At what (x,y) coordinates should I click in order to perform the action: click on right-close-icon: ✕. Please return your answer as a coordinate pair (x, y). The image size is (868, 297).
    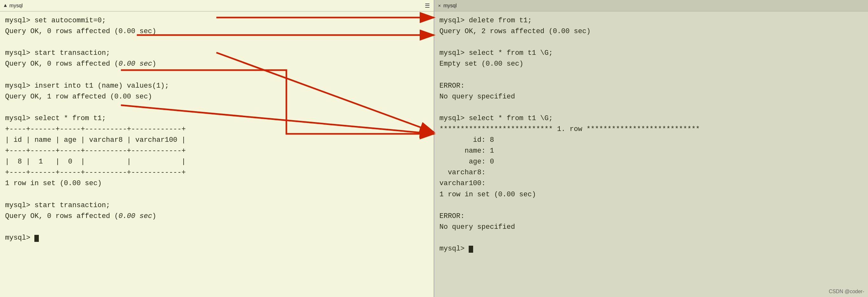
    Looking at the image, I should click on (439, 5).